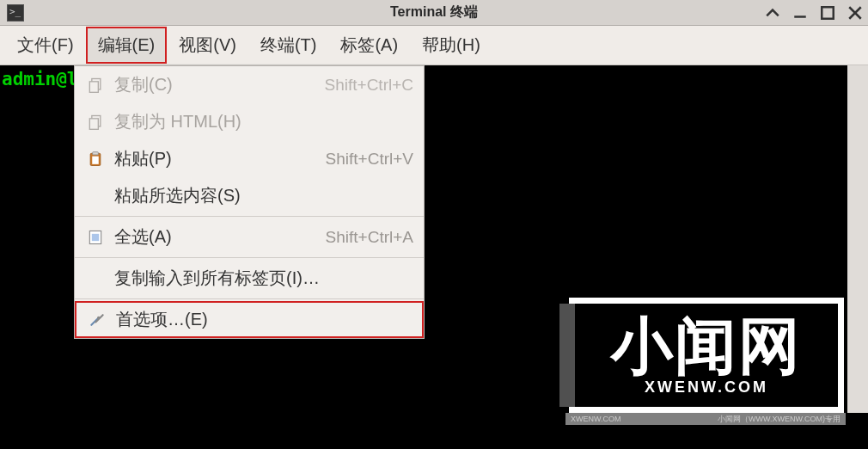  Describe the element at coordinates (249, 237) in the screenshot. I see `menu-item-select-all: 全选(A) Shift+Ctrl+A` at that location.